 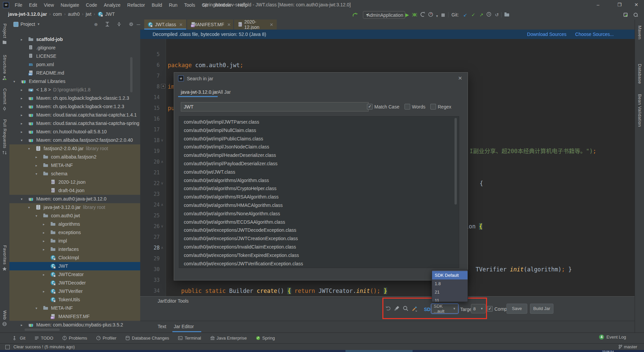 What do you see at coordinates (147, 338) in the screenshot?
I see `statusbar-database-changes: Database Changes` at bounding box center [147, 338].